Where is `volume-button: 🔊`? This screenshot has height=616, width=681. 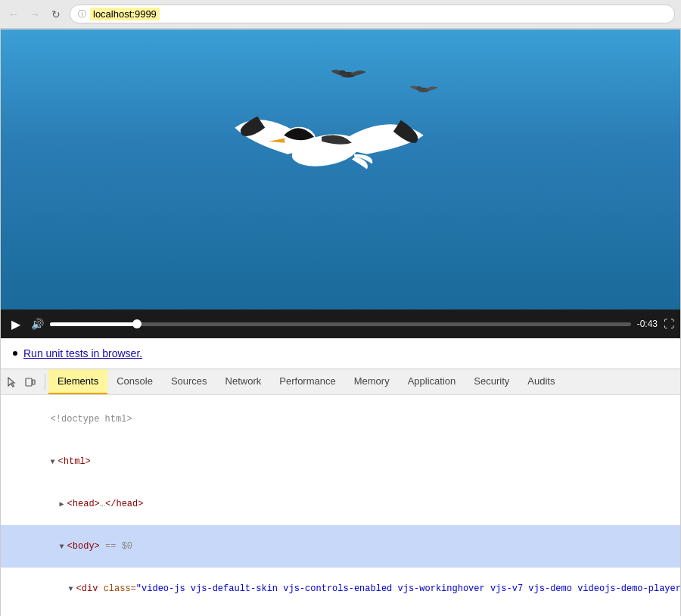
volume-button: 🔊 is located at coordinates (38, 324).